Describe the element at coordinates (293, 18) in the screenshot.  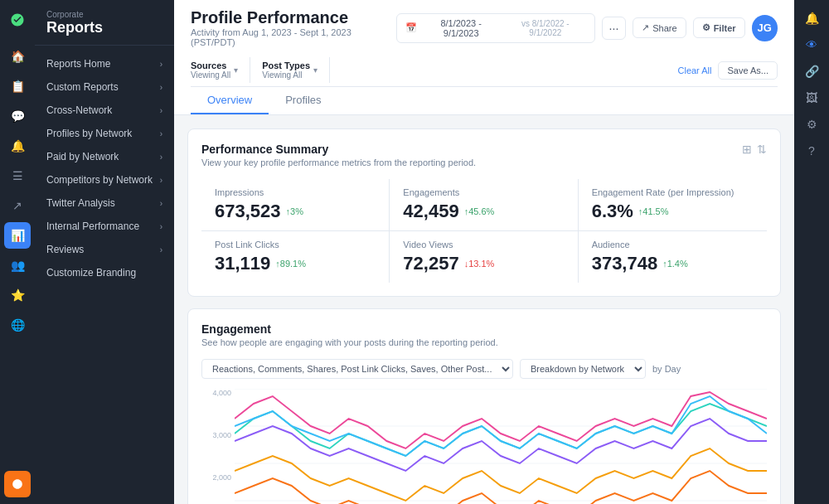
I see `page-title: Profile Performance` at that location.